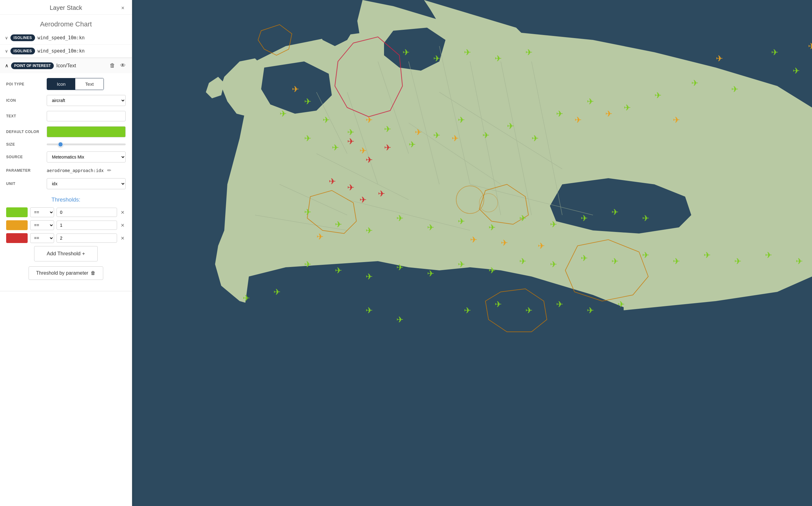  Describe the element at coordinates (66, 116) in the screenshot. I see `text-row: TEXT` at that location.